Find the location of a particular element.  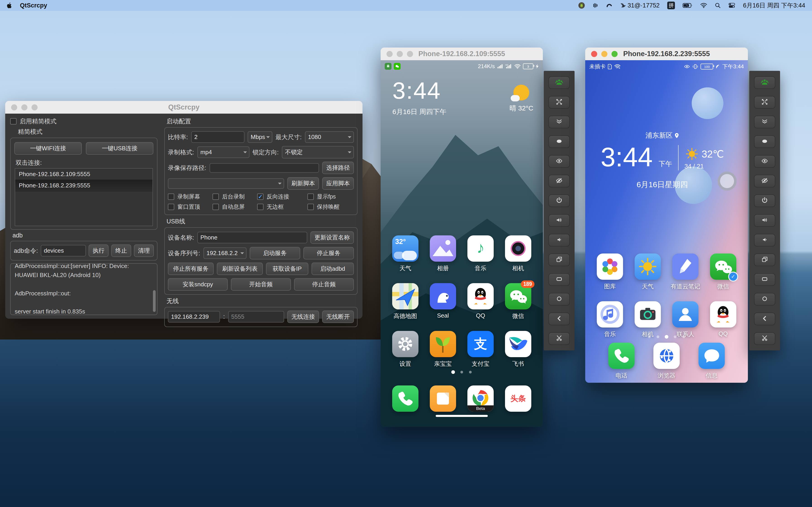

fullscreen-button is located at coordinates (559, 102).